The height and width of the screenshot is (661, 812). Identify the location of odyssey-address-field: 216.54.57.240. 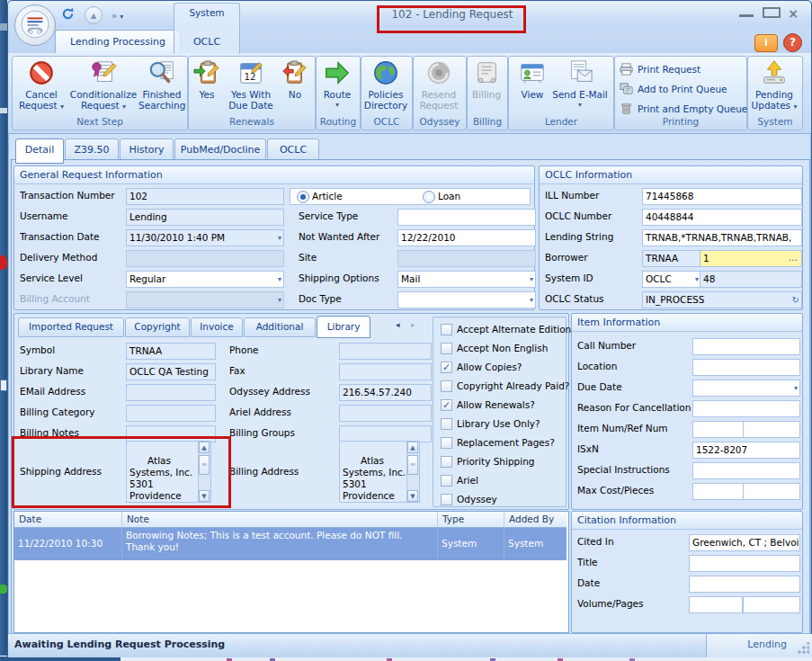
(385, 392).